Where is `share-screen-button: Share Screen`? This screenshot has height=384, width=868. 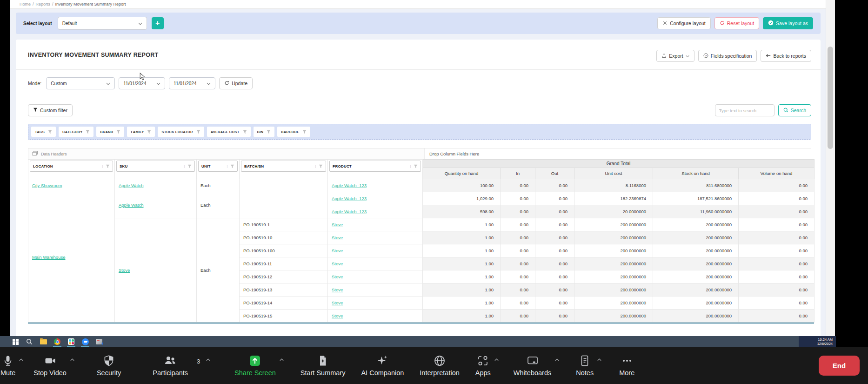
share-screen-button: Share Screen is located at coordinates (255, 366).